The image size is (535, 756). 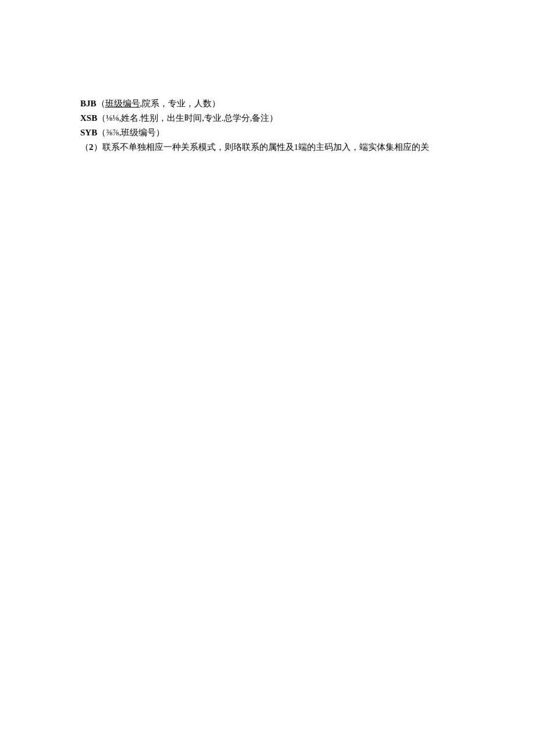 What do you see at coordinates (131, 132) in the screenshot?
I see `schema-rest-3: （⅜⅞,班级编号）` at bounding box center [131, 132].